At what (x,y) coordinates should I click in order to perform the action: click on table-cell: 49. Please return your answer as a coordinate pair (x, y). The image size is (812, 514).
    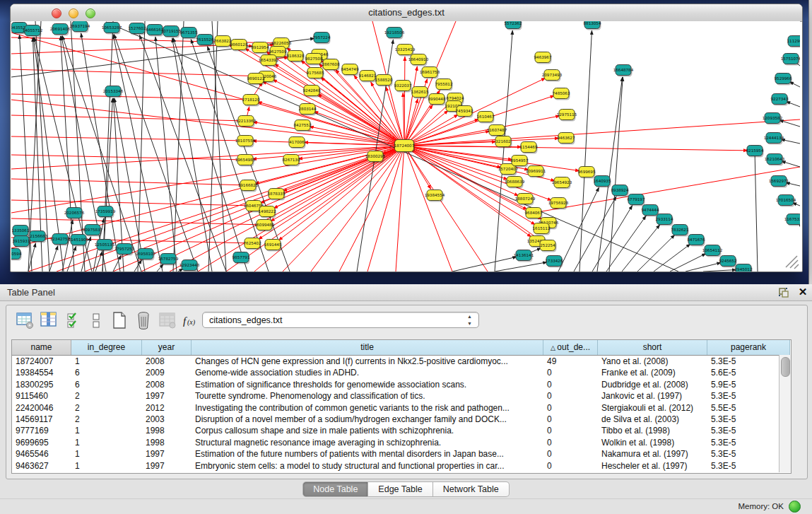
    Looking at the image, I should click on (571, 361).